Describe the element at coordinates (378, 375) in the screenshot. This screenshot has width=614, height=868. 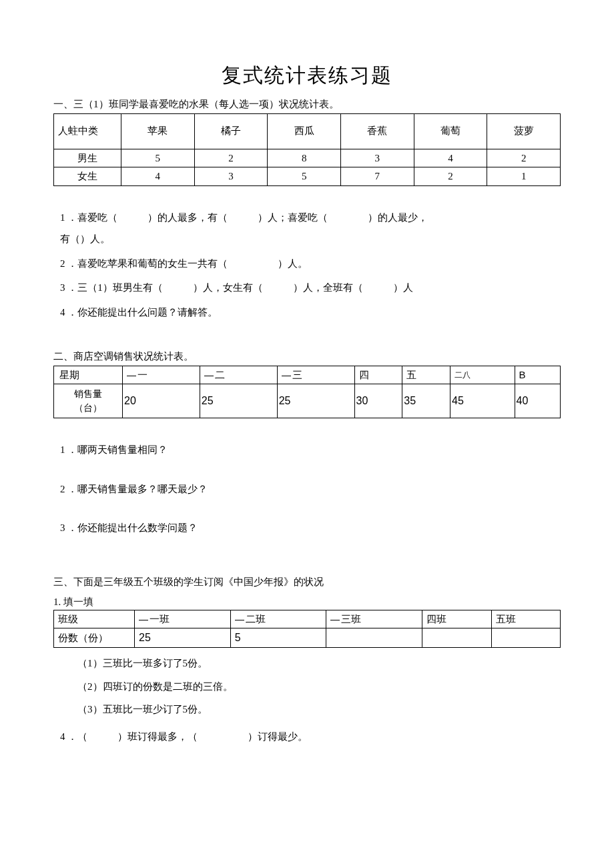
I see `day-cell: 四` at that location.